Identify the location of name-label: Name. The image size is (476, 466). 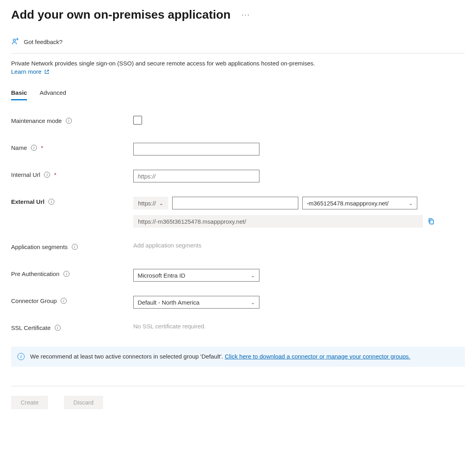
(19, 148).